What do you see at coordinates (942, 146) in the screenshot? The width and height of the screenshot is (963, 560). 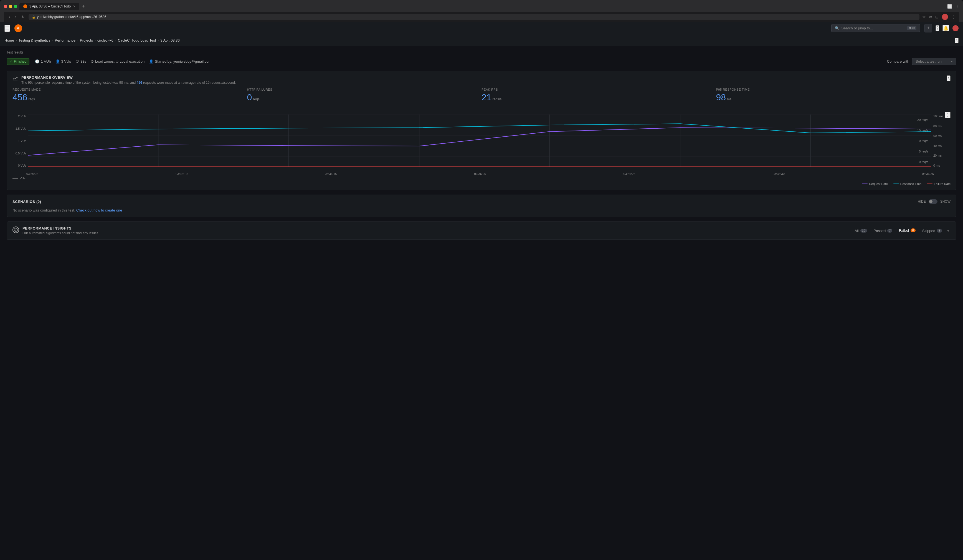 I see `y-right-40ms: 40 ms` at bounding box center [942, 146].